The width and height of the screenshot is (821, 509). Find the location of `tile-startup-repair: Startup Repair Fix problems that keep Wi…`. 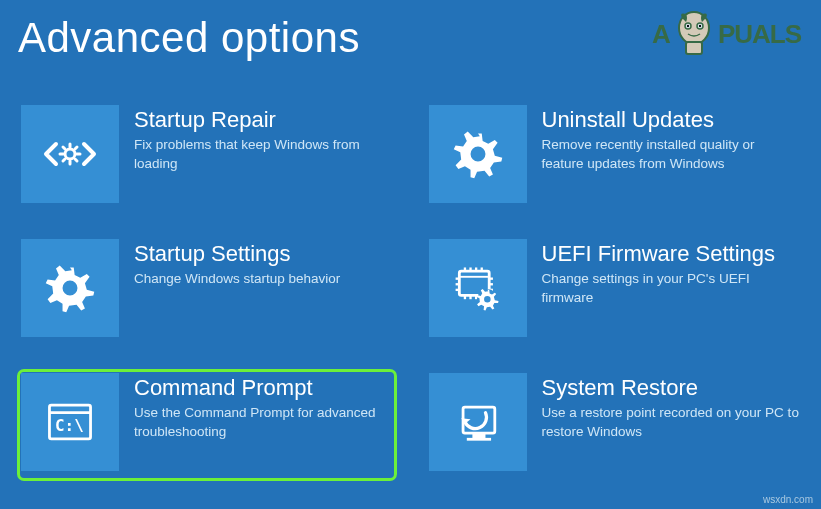

tile-startup-repair: Startup Repair Fix problems that keep Wi… is located at coordinates (207, 157).